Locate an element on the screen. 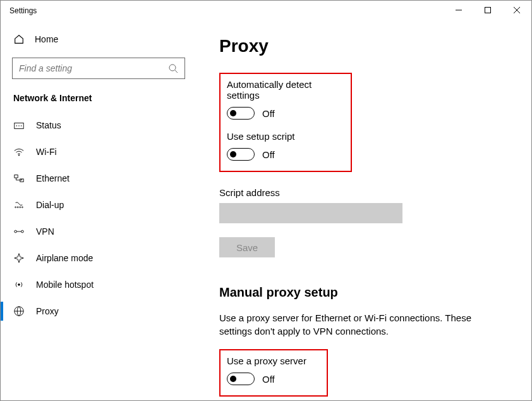 The height and width of the screenshot is (401, 532). manual-heading: Manual proxy setup is located at coordinates (366, 292).